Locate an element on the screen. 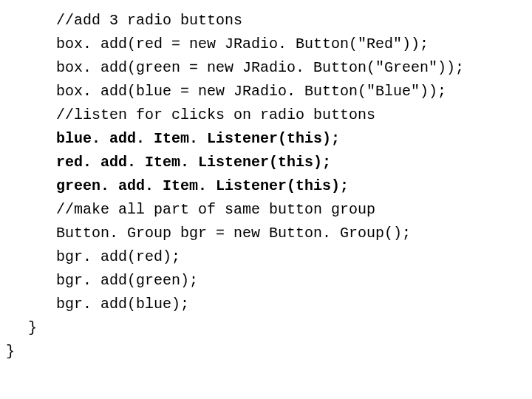 This screenshot has height=399, width=532. code-line: Button. Group bgr = new Button. Group(); is located at coordinates (266, 233).